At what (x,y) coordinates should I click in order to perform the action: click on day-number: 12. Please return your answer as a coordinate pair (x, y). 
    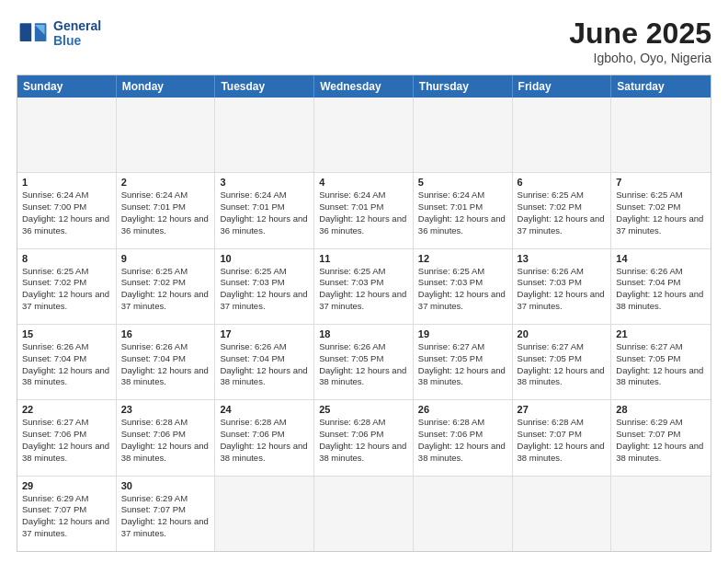
    Looking at the image, I should click on (463, 259).